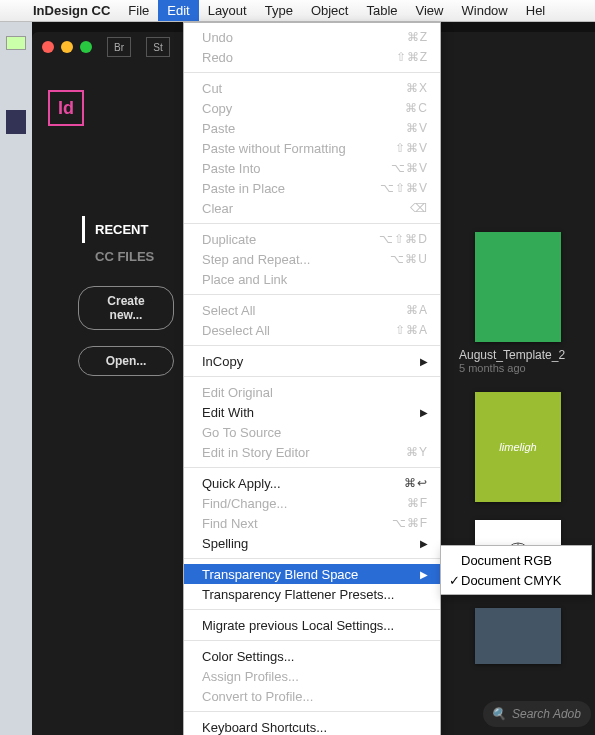 This screenshot has width=595, height=735. I want to click on window-minimize-button, so click(67, 47).